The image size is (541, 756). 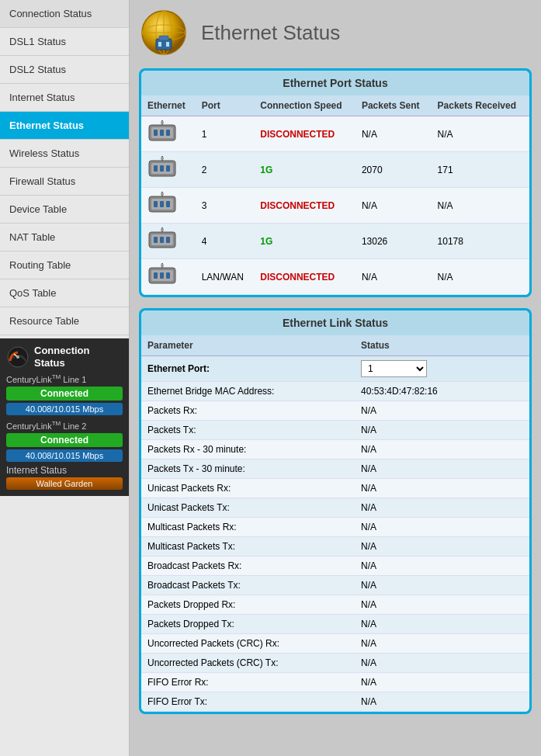 I want to click on port-row-1: 21G2070171, so click(x=335, y=170).